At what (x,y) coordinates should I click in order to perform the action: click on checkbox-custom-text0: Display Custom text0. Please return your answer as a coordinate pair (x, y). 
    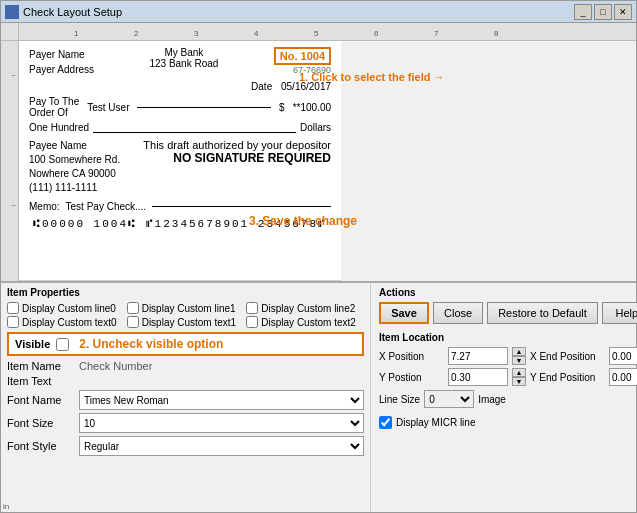
    Looking at the image, I should click on (66, 322).